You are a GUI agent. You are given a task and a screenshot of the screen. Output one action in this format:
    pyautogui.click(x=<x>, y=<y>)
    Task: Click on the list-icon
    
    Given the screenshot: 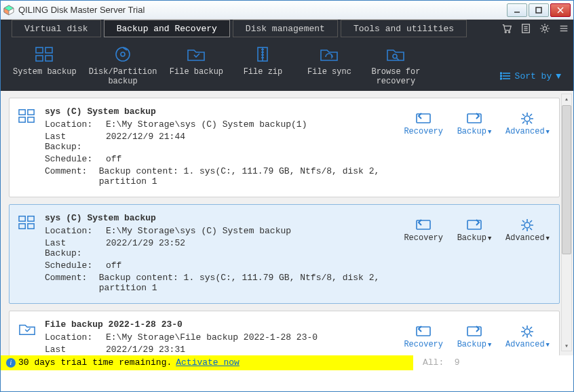 What is the action you would take?
    pyautogui.click(x=505, y=76)
    